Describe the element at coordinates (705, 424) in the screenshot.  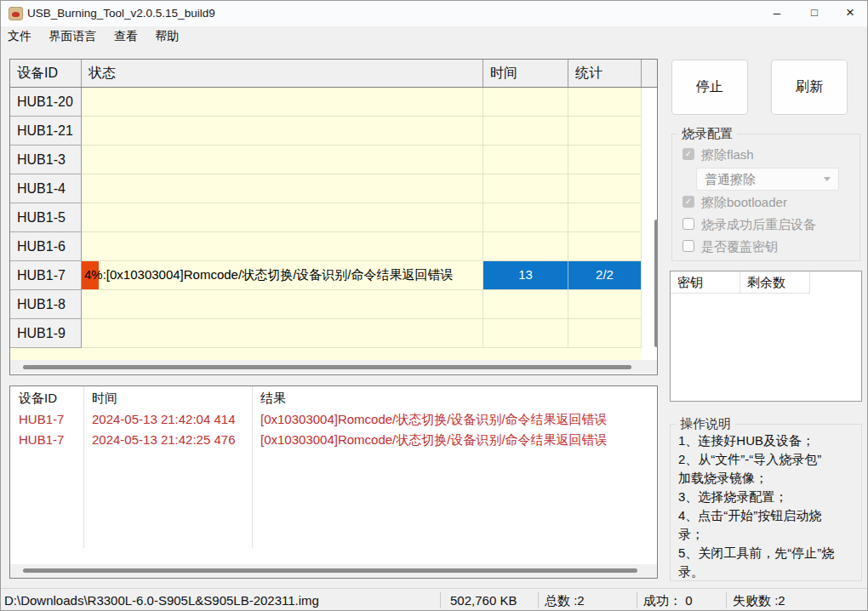
I see `instructions-title: 操作说明` at that location.